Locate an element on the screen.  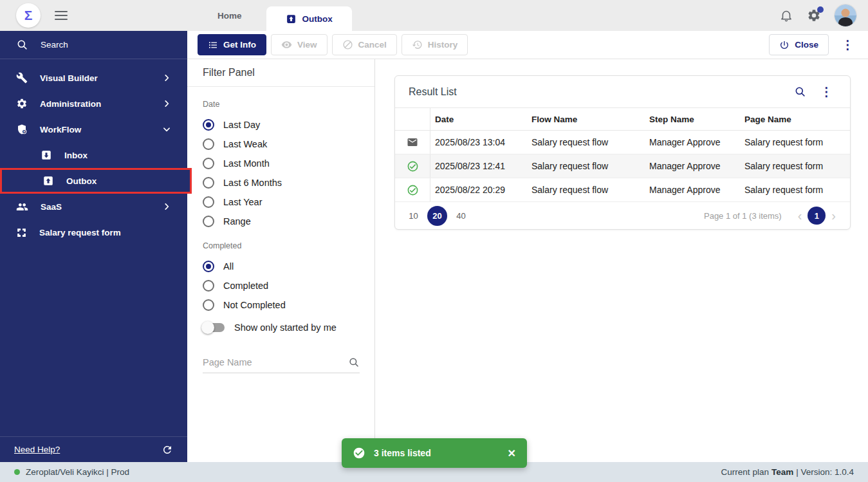
sidebar-item-label: Administration is located at coordinates (71, 104).